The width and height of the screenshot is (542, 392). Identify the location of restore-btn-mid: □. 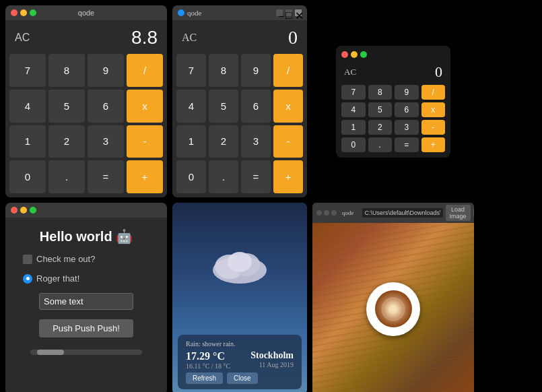
(289, 13).